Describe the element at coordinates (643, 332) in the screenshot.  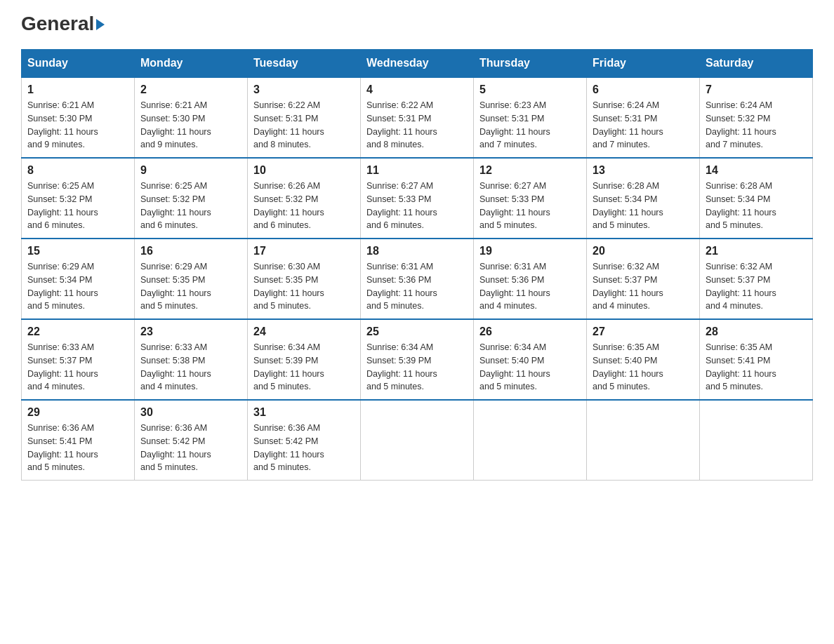
I see `day-number: 27` at that location.